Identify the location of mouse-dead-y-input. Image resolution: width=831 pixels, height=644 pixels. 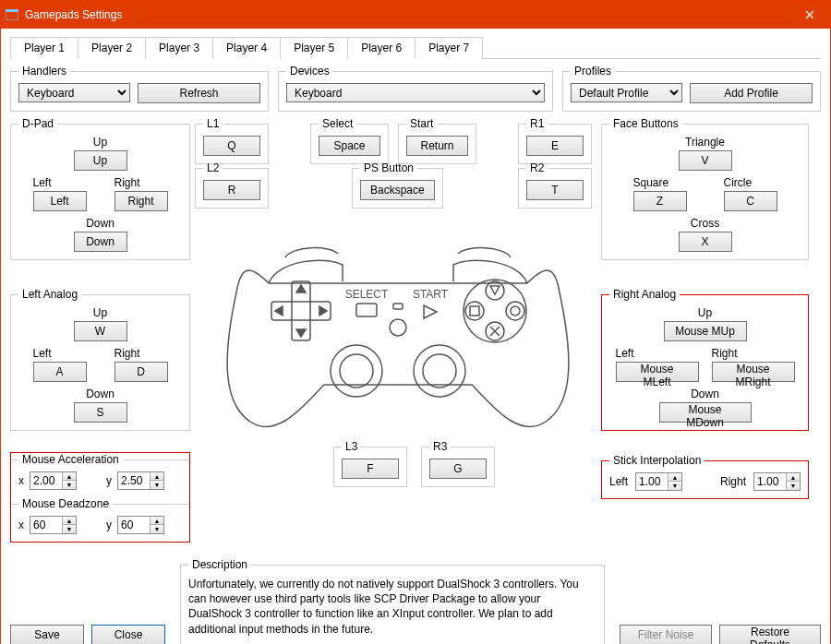
(134, 525).